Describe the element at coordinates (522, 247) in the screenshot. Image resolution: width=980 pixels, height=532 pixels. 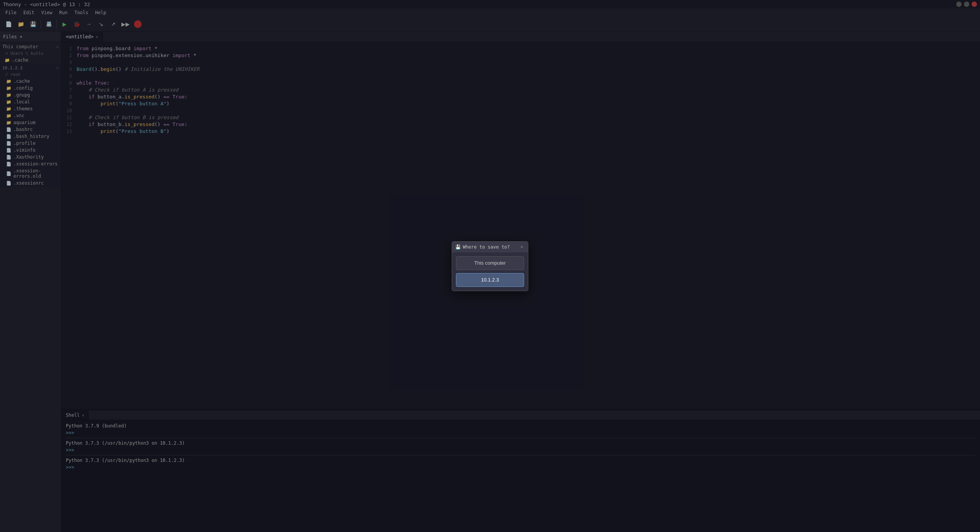
I see `dialog-close-button: ×` at that location.